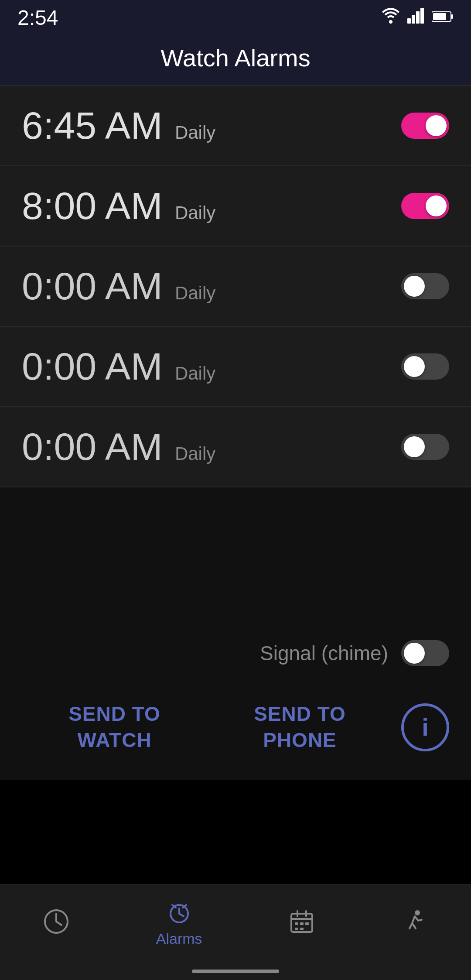  Describe the element at coordinates (236, 60) in the screenshot. I see `page-header: Watch Alarms` at that location.